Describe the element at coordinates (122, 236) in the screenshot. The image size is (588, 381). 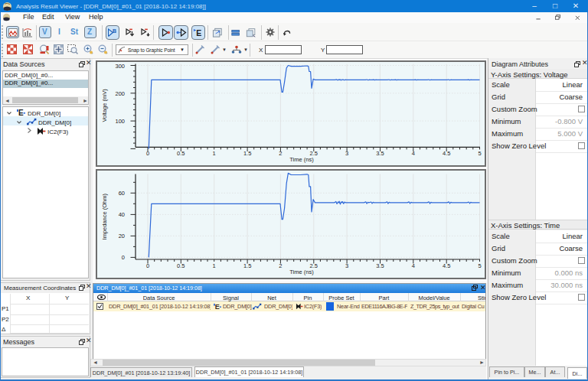
I see `svg-text: 20` at that location.